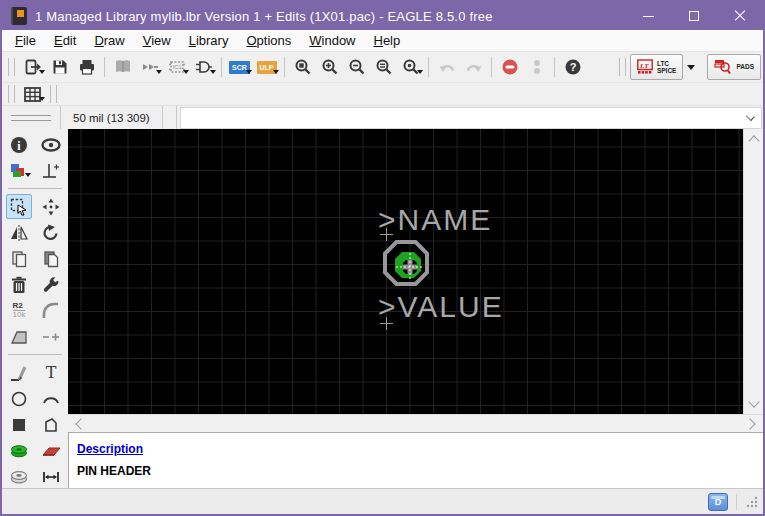 Image resolution: width=765 pixels, height=516 pixels. I want to click on polygon-tool, so click(51, 424).